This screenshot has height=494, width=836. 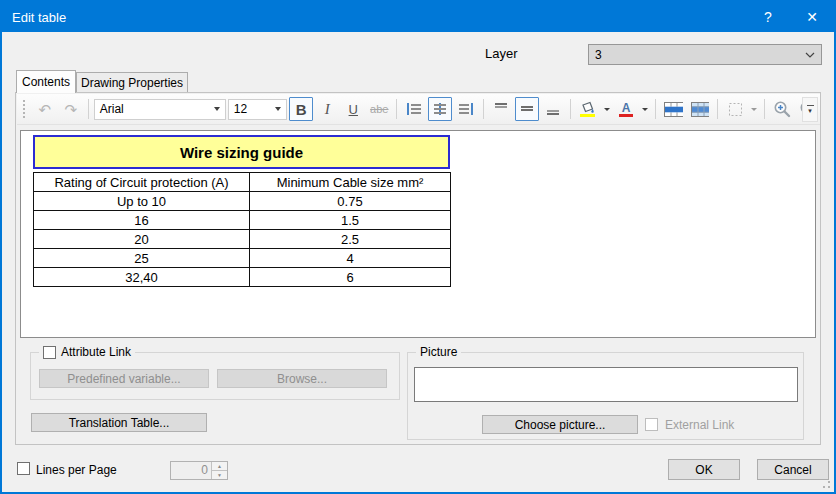 I want to click on merge-cells-icon, so click(x=674, y=110).